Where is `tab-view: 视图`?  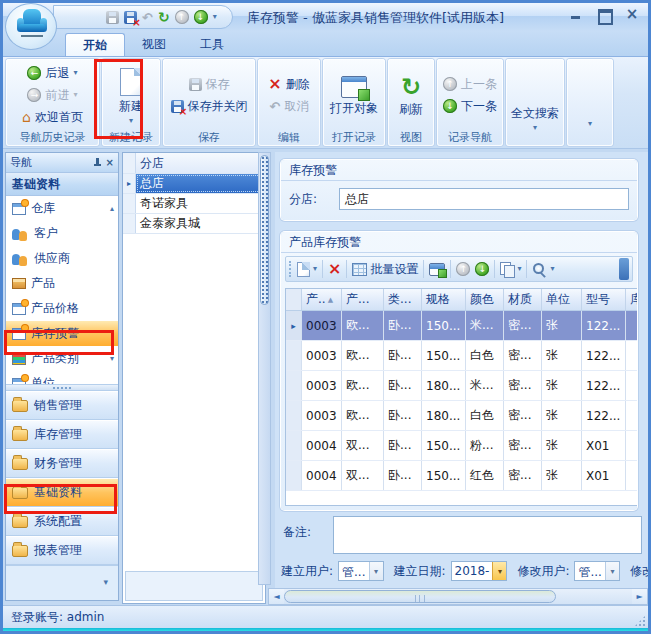
tab-view: 视图 is located at coordinates (154, 44).